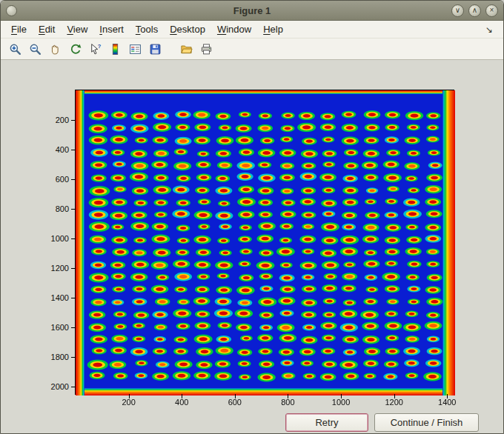 The height and width of the screenshot is (434, 504). What do you see at coordinates (186, 49) in the screenshot?
I see `open-icon` at bounding box center [186, 49].